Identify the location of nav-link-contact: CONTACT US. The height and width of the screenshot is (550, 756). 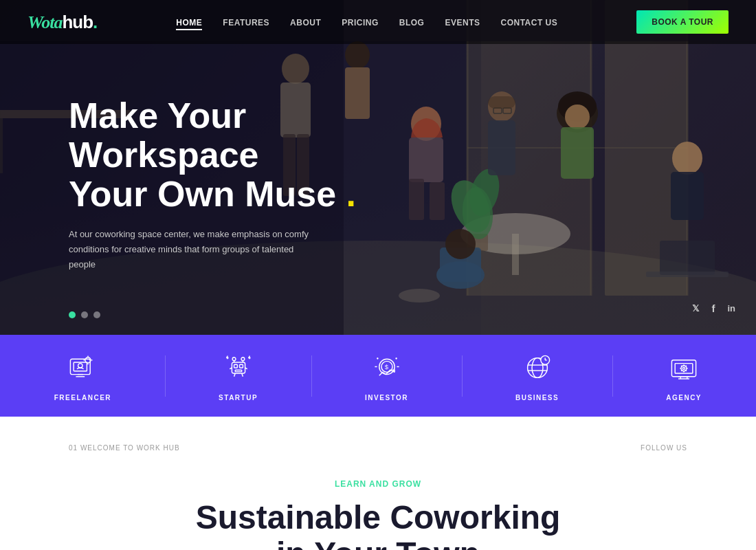
(529, 23).